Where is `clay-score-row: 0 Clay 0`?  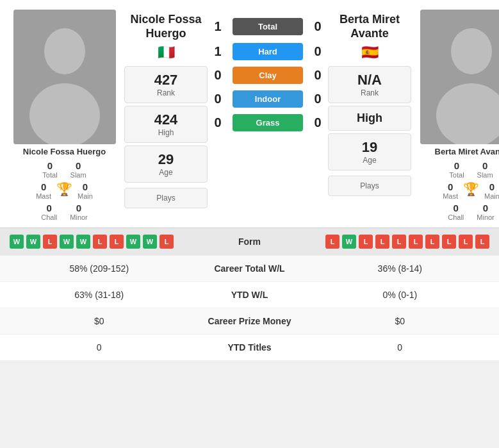
clay-score-row: 0 Clay 0 is located at coordinates (268, 76).